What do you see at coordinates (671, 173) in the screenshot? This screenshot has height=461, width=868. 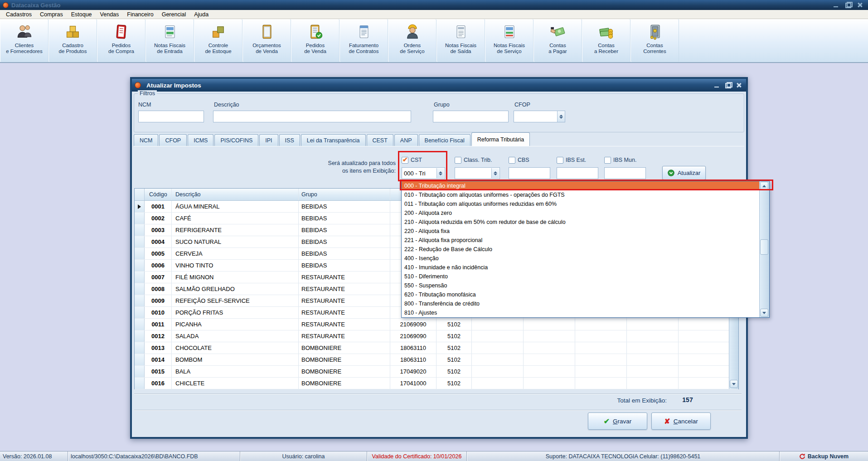 I see `refresh-icon` at bounding box center [671, 173].